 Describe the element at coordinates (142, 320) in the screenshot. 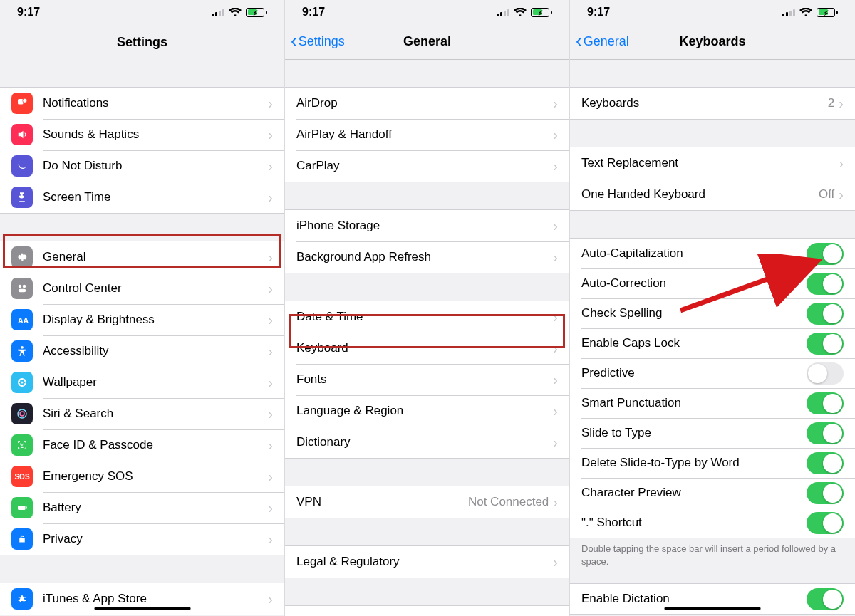

I see `cell-display-brightness: AADisplay & Brightness›` at that location.